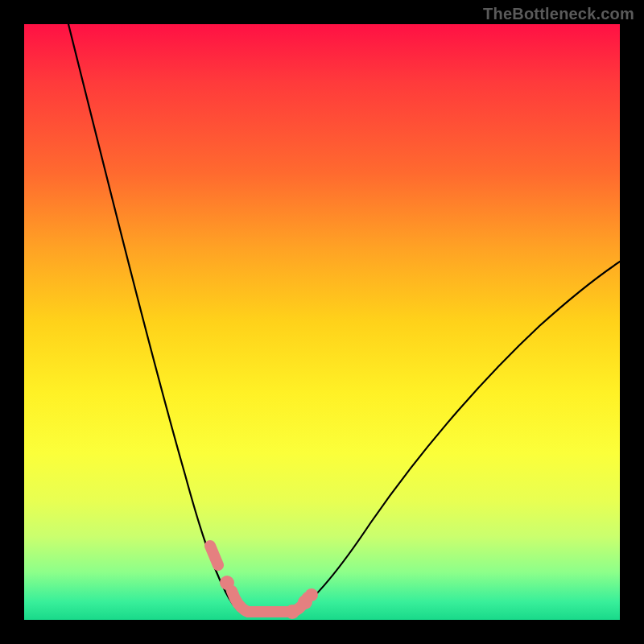 This screenshot has height=644, width=644. Describe the element at coordinates (214, 555) in the screenshot. I see `highlight-left-dash` at that location.